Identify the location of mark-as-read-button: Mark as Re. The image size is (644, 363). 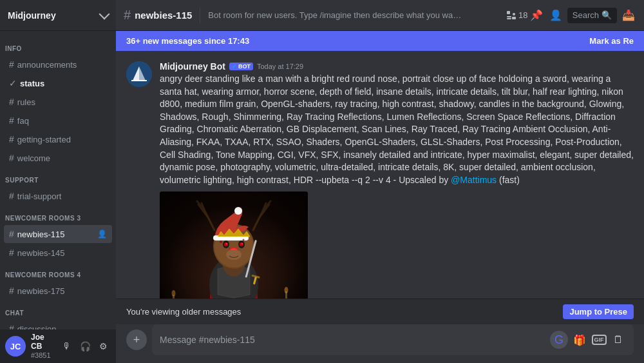
(612, 41).